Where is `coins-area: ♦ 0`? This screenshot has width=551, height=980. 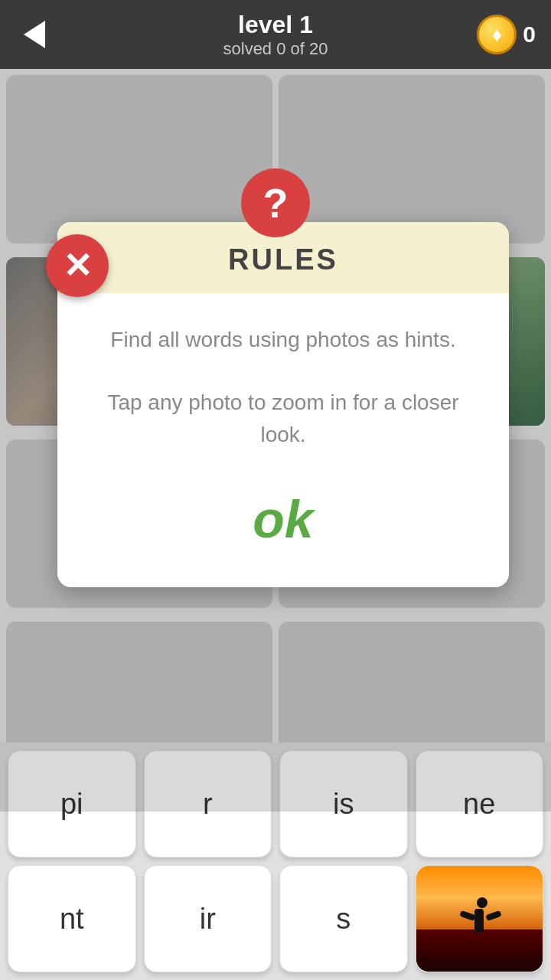 coins-area: ♦ 0 is located at coordinates (507, 34).